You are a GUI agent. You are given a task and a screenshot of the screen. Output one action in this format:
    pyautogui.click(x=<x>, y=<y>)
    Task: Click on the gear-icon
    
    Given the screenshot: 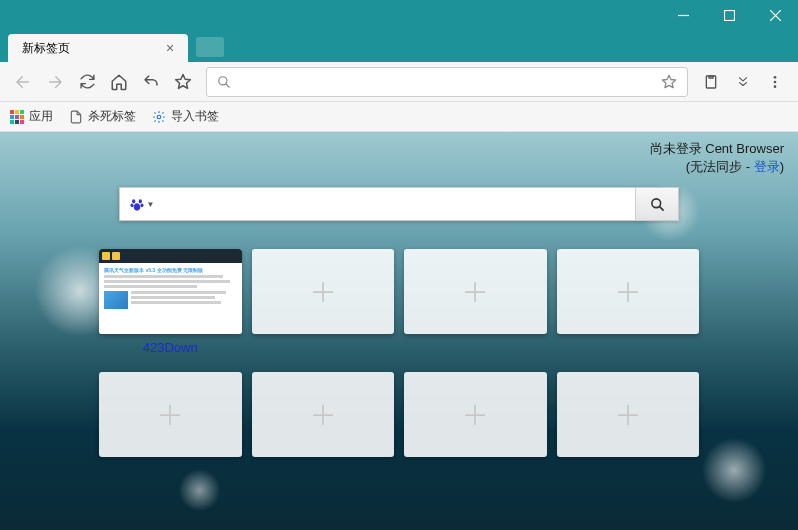 What is the action you would take?
    pyautogui.click(x=159, y=117)
    